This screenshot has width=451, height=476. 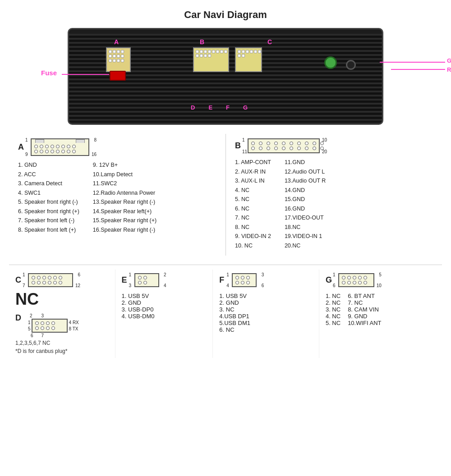 I want to click on a-pin-tr: 8, so click(x=95, y=140).